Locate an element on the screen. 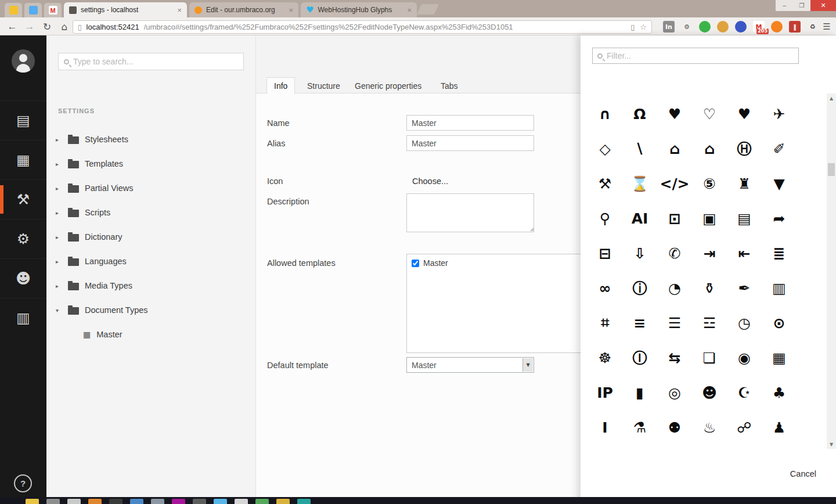 Image resolution: width=836 pixels, height=504 pixels. knot: ☍ is located at coordinates (744, 427).